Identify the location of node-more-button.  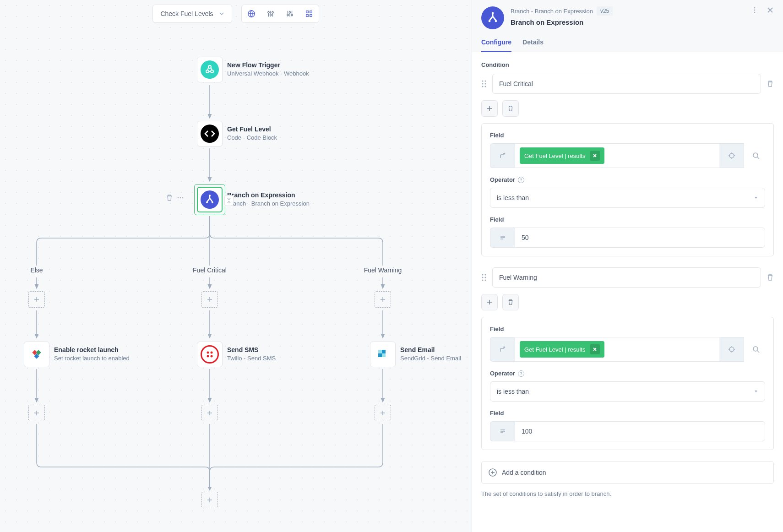
(180, 198).